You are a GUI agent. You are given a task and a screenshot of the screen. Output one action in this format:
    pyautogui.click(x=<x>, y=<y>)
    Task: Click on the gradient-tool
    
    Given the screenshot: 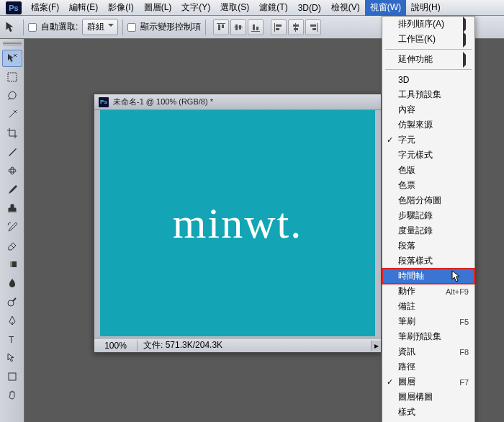 What is the action you would take?
    pyautogui.click(x=12, y=264)
    